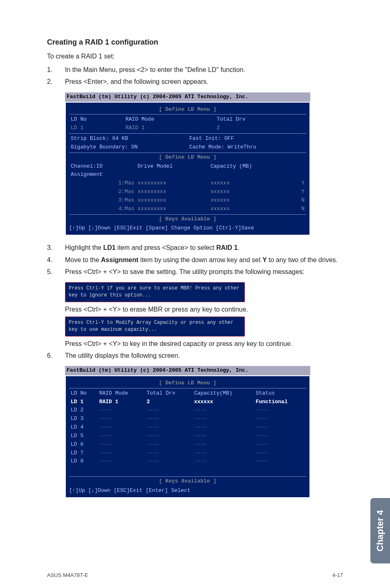 The image size is (390, 588). I want to click on b: Y, so click(265, 260).